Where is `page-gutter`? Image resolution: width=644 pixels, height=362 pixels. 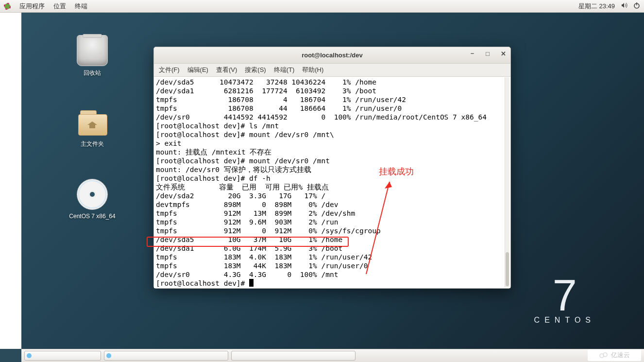 page-gutter is located at coordinates (11, 181).